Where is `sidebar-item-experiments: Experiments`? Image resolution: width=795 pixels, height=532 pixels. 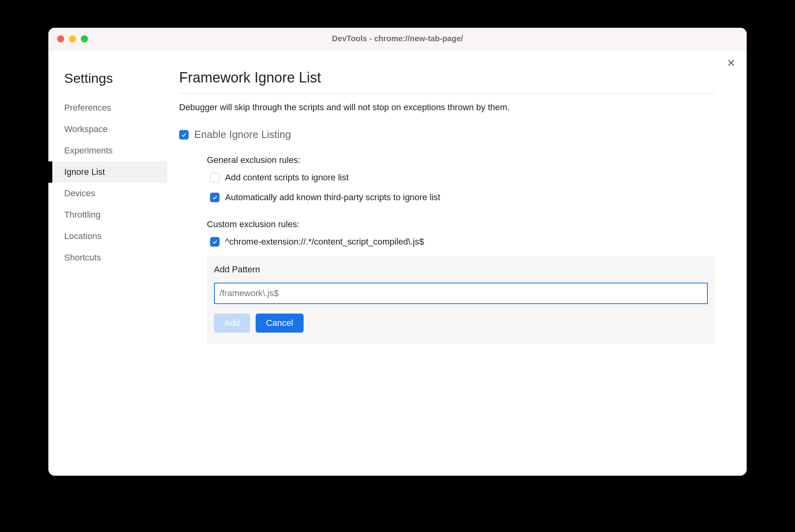 sidebar-item-experiments: Experiments is located at coordinates (110, 151).